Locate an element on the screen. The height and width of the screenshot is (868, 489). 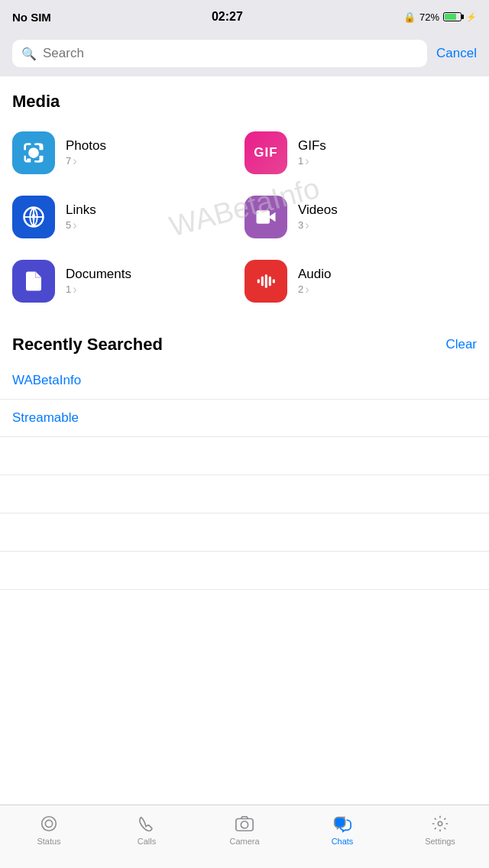
settings-tab-icon is located at coordinates (440, 824).